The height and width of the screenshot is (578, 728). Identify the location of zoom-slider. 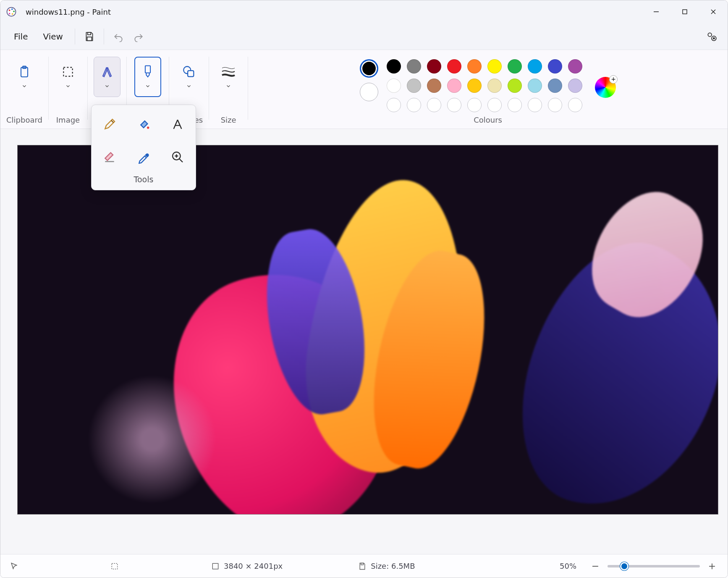
(654, 566).